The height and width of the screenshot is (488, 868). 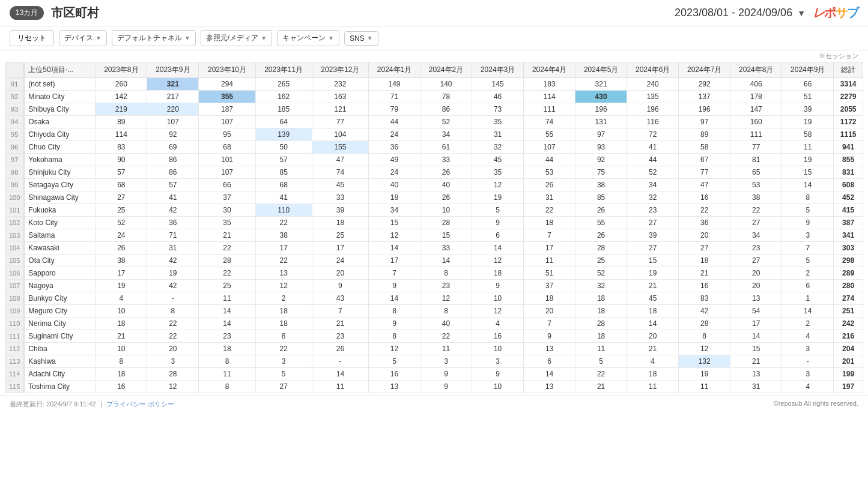 What do you see at coordinates (141, 404) in the screenshot?
I see `privacy-link: プライバシー ポリシー` at bounding box center [141, 404].